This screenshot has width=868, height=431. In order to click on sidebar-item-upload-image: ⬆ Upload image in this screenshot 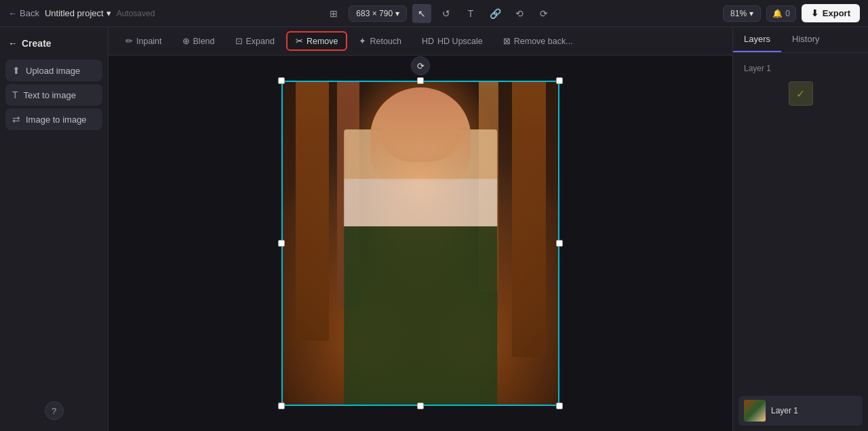, I will do `click(54, 70)`.